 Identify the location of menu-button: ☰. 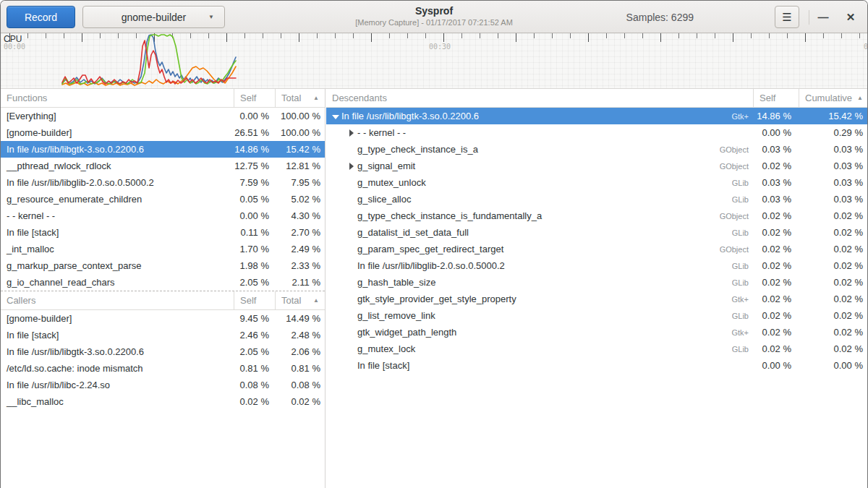
(787, 17).